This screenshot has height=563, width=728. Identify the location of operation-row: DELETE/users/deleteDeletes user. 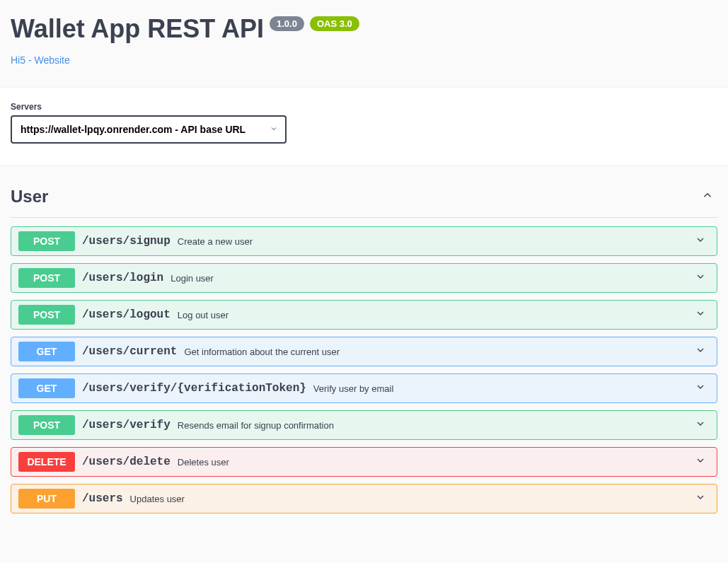
(364, 462).